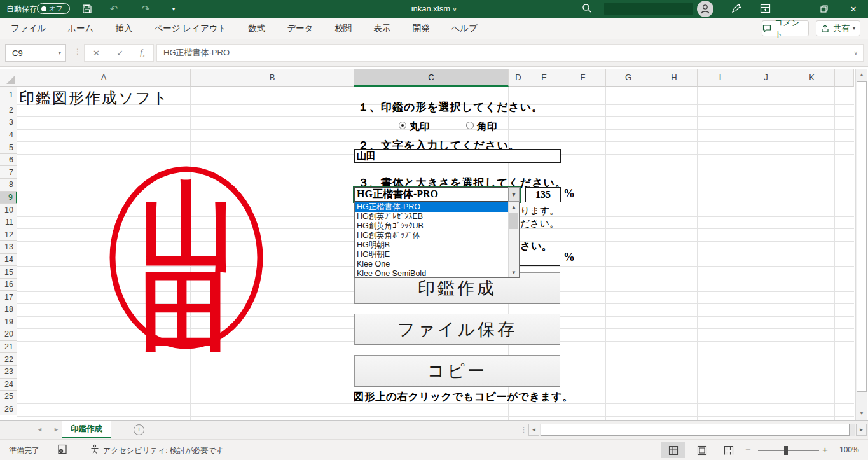 This screenshot has width=868, height=460. What do you see at coordinates (825, 449) in the screenshot?
I see `zoom-in-icon: +` at bounding box center [825, 449].